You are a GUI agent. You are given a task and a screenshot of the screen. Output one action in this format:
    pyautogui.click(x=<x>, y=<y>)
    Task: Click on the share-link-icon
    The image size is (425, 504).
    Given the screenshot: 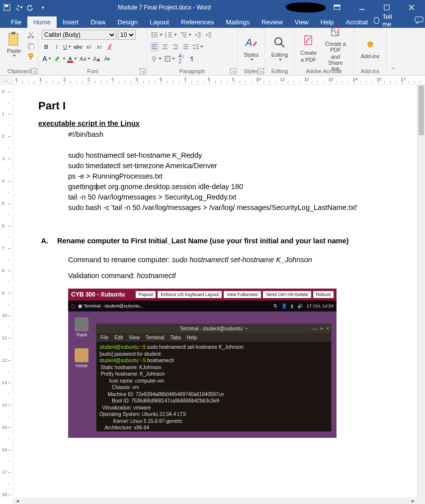 What is the action you would take?
    pyautogui.click(x=336, y=32)
    